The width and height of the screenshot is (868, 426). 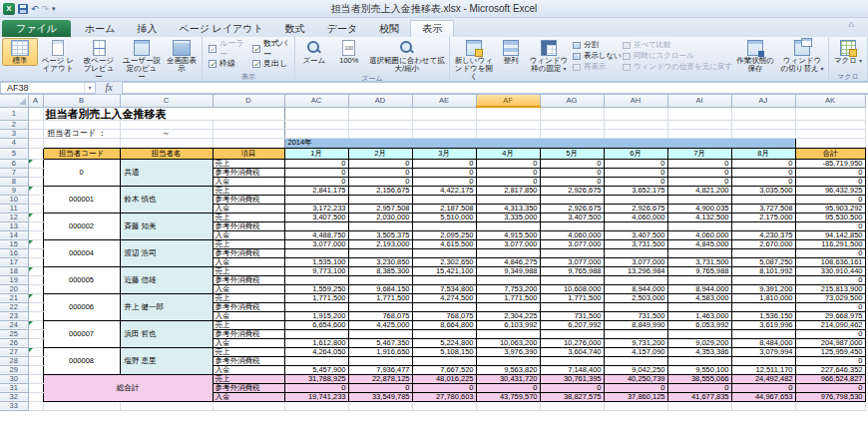 What do you see at coordinates (316, 261) in the screenshot?
I see `value-cell: 1,535,100` at bounding box center [316, 261].